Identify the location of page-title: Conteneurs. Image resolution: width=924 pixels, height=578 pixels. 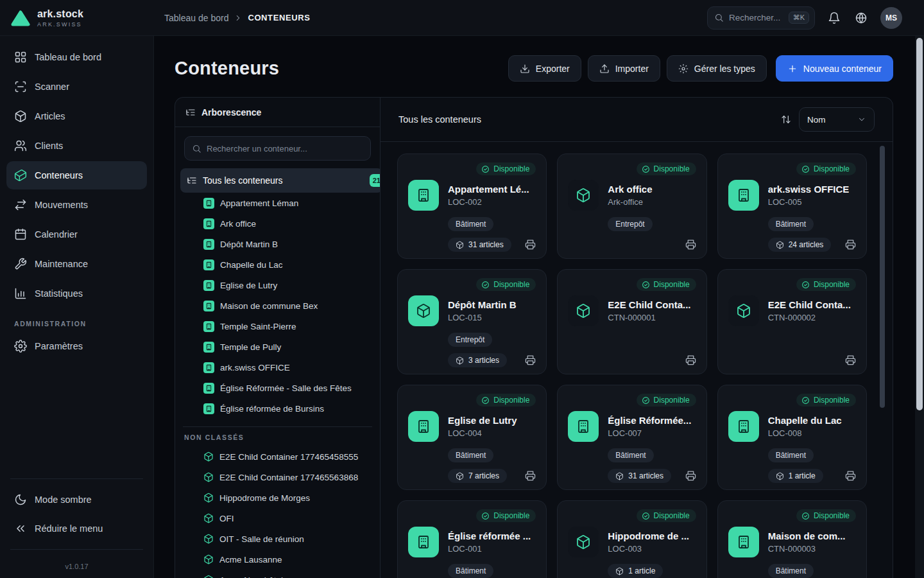
(227, 68).